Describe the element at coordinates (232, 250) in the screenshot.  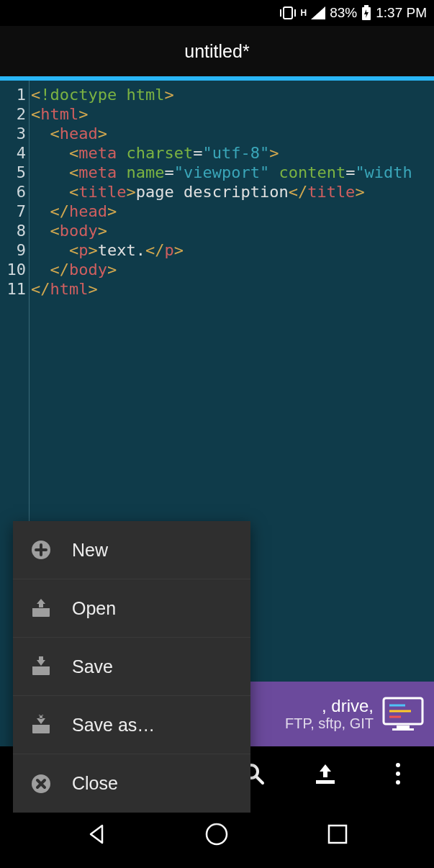
I see `code-line: <p>text.</p>` at that location.